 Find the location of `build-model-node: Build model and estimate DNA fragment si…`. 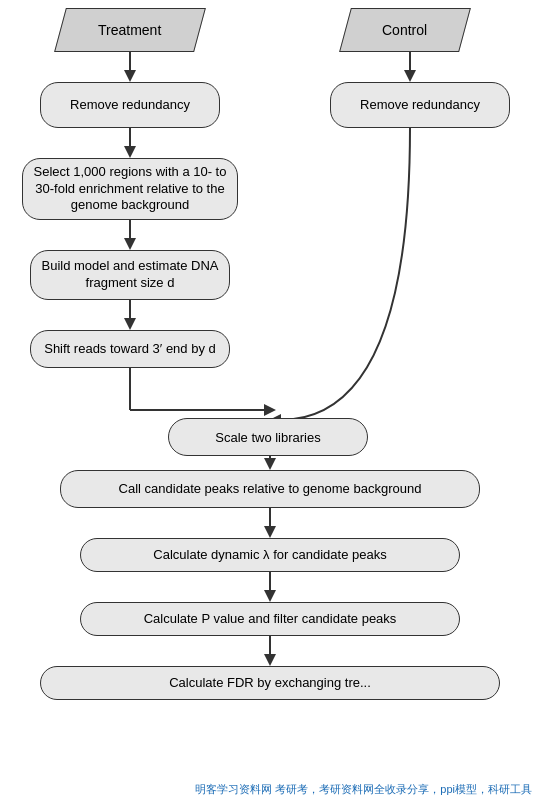

build-model-node: Build model and estimate DNA fragment si… is located at coordinates (130, 275).